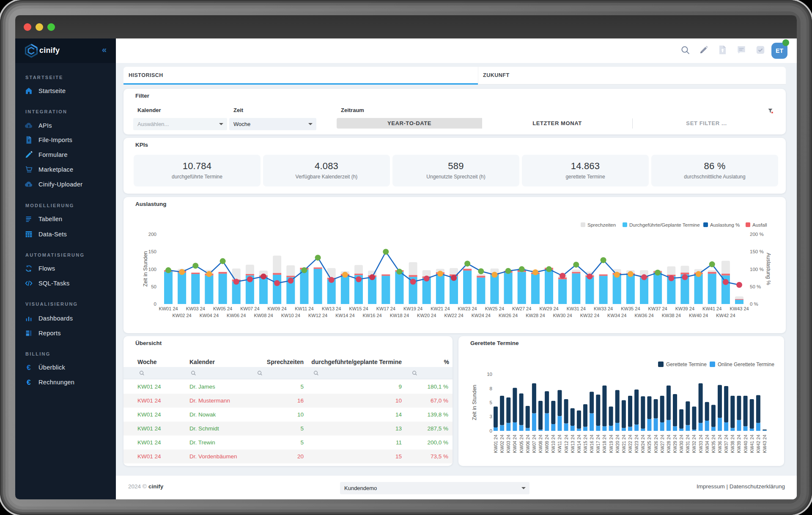 The image size is (812, 515). Describe the element at coordinates (712, 309) in the screenshot. I see `svg-text: KW41 24` at that location.